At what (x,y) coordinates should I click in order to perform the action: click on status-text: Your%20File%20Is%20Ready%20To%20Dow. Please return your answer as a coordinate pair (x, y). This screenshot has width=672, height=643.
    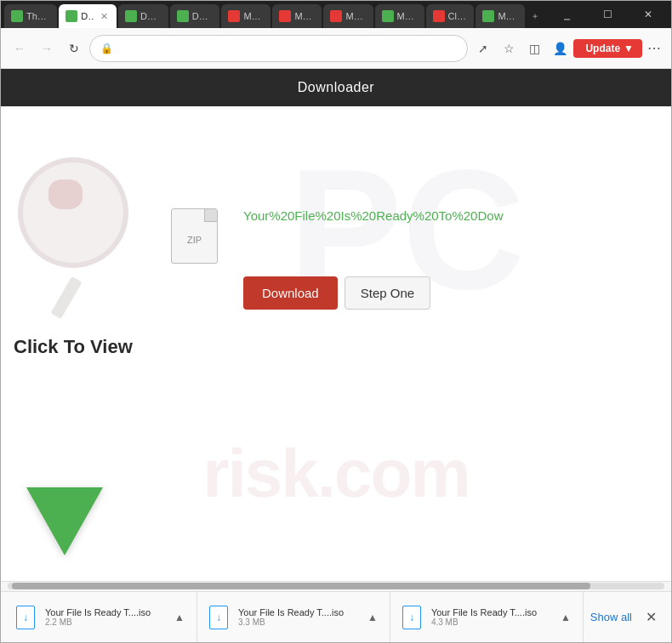
    Looking at the image, I should click on (458, 216).